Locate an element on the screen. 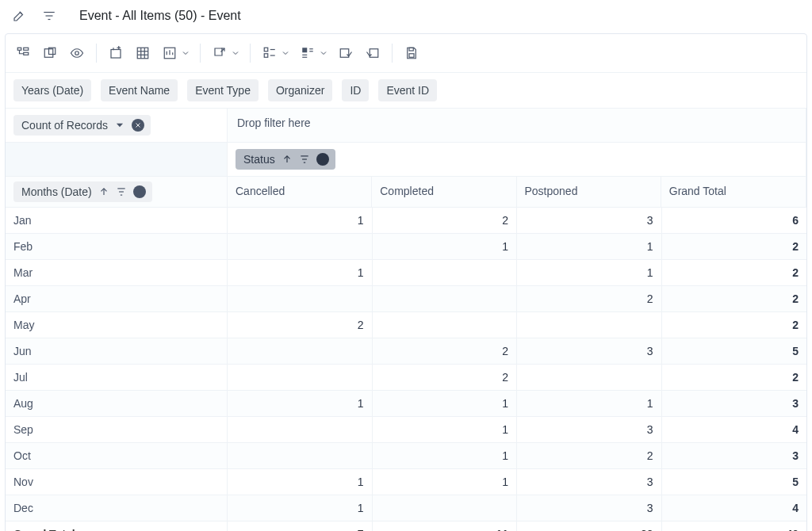 The image size is (812, 531). field-chip: Years (Date) is located at coordinates (52, 90).